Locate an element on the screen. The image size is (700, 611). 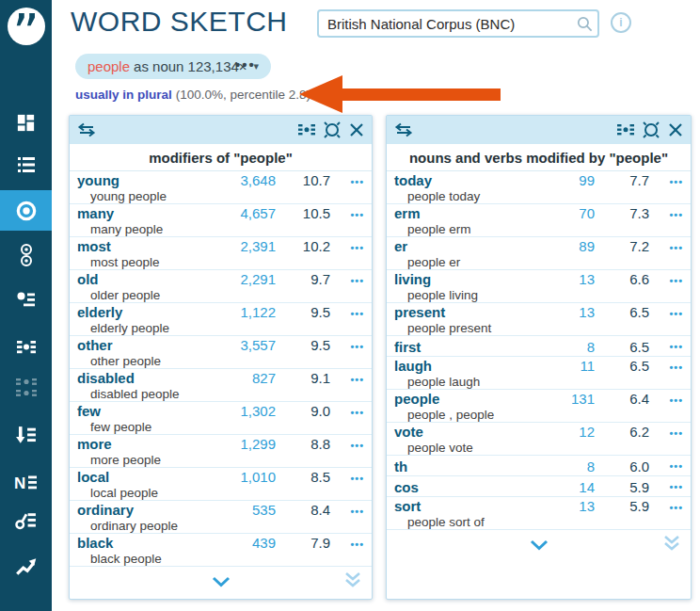
collocate-word: erm is located at coordinates (461, 213).